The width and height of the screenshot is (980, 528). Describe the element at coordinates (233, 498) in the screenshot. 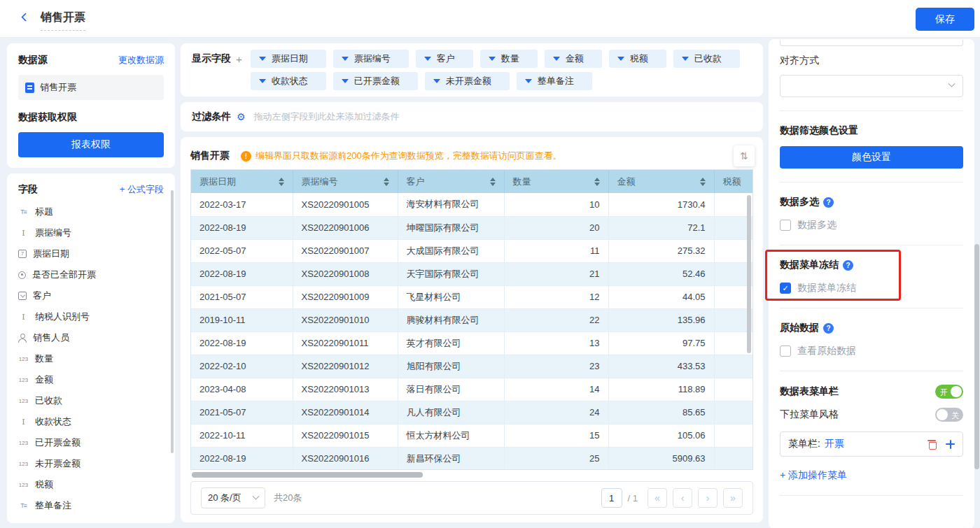

I see `page-size-select: 20 条/页` at that location.